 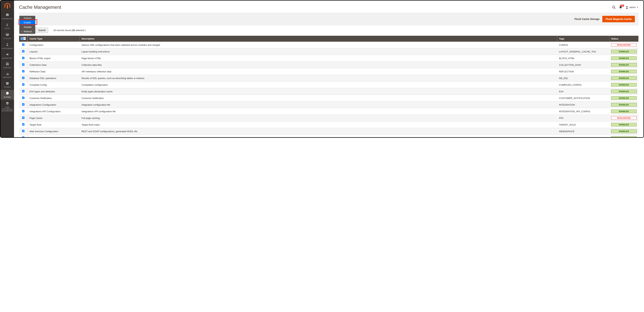 What do you see at coordinates (8, 64) in the screenshot?
I see `layout-icon` at bounding box center [8, 64].